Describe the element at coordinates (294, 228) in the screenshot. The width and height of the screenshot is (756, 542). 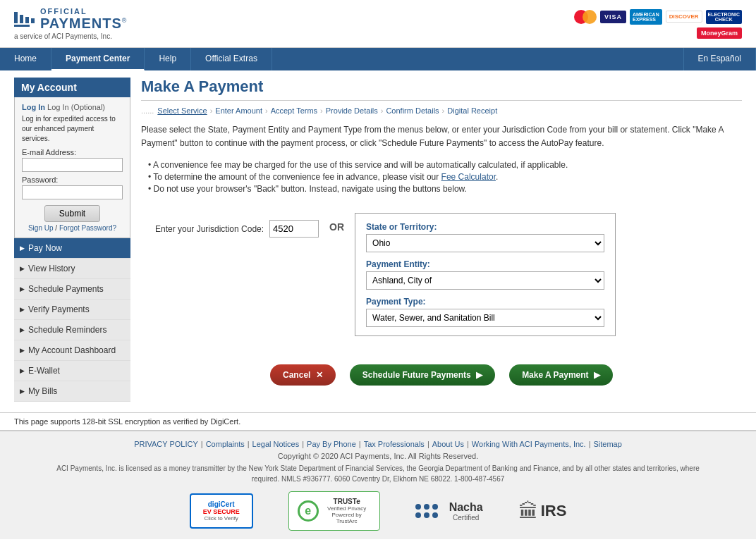
I see `jurisdiction-input` at that location.